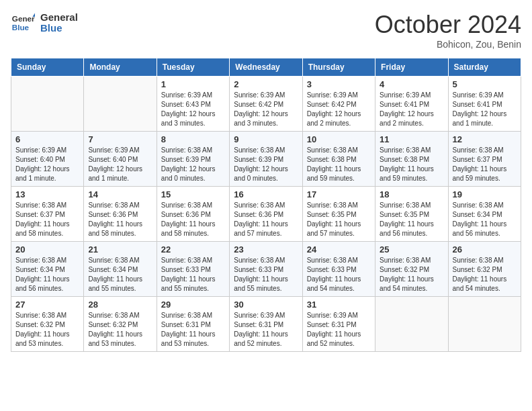 The width and height of the screenshot is (532, 411). Describe the element at coordinates (193, 330) in the screenshot. I see `day-info: Sunrise: 6:38 AM Sunset: 6:31 PM Dayligh…` at that location.